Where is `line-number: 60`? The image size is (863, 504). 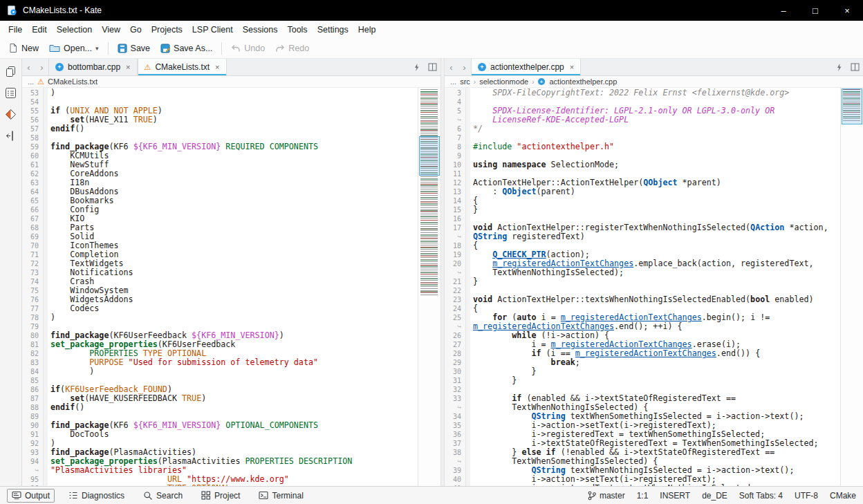 line-number: 60 is located at coordinates (33, 156).